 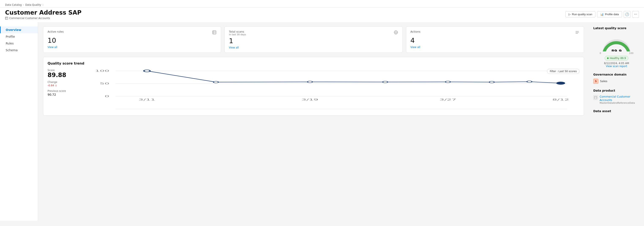 What do you see at coordinates (234, 48) in the screenshot?
I see `total-scans-link: View all` at bounding box center [234, 48].